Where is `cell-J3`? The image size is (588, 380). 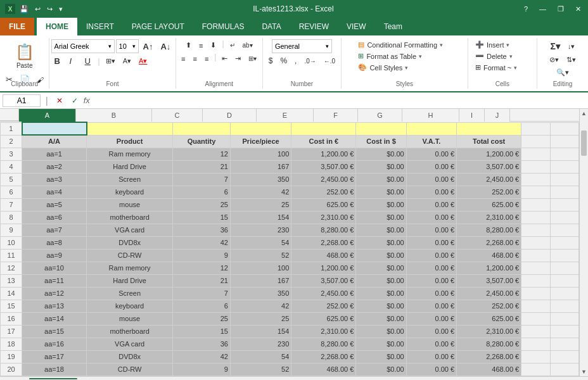 cell-J3 is located at coordinates (564, 154).